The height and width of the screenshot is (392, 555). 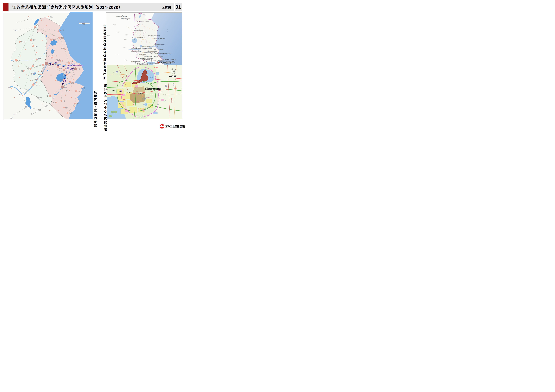 I want to click on ring-city-inner, so click(x=117, y=72).